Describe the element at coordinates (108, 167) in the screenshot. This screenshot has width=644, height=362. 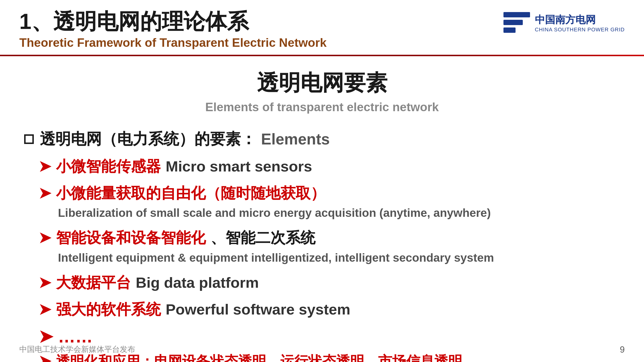
I see `item1-zh: 小微智能传感器` at that location.